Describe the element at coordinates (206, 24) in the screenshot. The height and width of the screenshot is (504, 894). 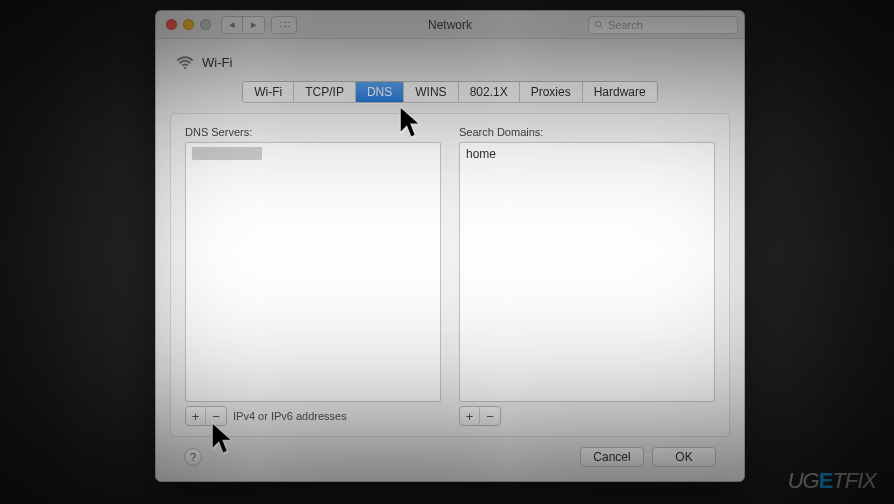
I see `zoom-dot` at that location.